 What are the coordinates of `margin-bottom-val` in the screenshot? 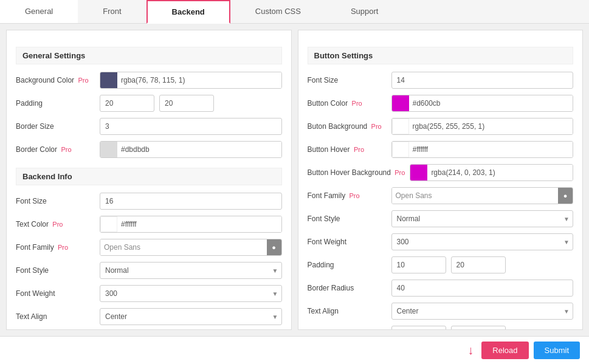 It's located at (478, 328).